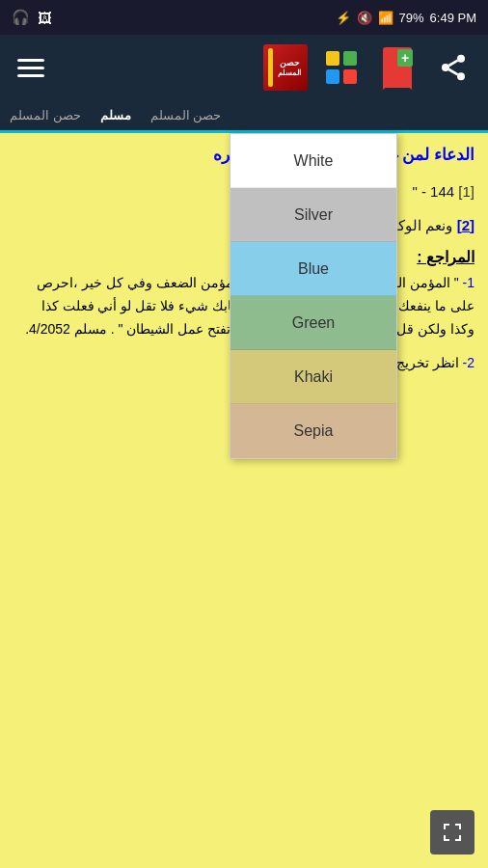 The height and width of the screenshot is (868, 488). I want to click on battery-label: 79%, so click(412, 17).